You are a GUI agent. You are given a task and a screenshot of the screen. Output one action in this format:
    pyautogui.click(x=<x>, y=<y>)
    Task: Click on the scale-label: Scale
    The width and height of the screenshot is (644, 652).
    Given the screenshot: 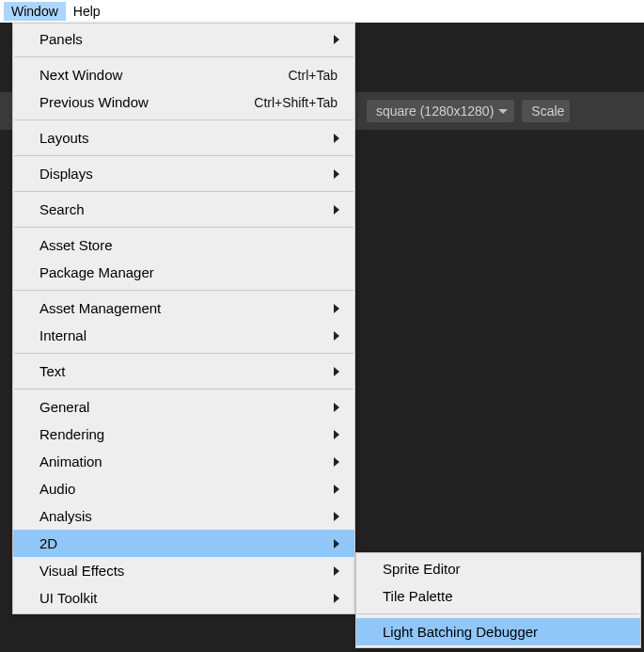 What is the action you would take?
    pyautogui.click(x=547, y=111)
    